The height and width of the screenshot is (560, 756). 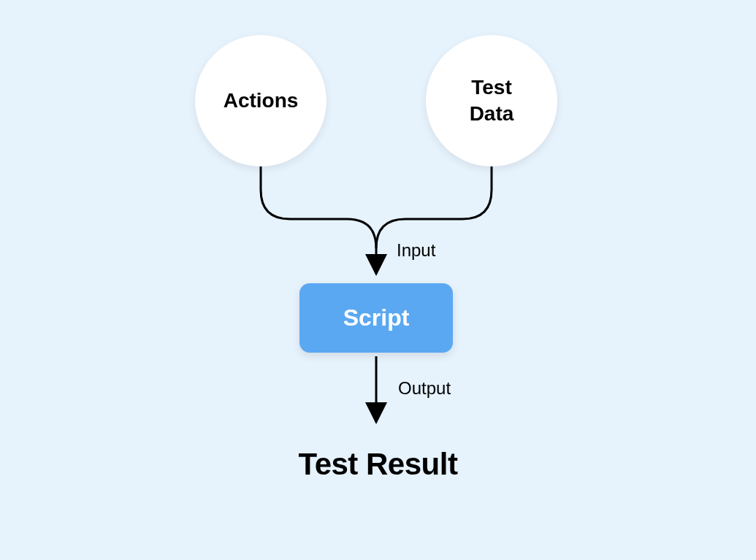 I want to click on result-label: Test Result, so click(x=378, y=464).